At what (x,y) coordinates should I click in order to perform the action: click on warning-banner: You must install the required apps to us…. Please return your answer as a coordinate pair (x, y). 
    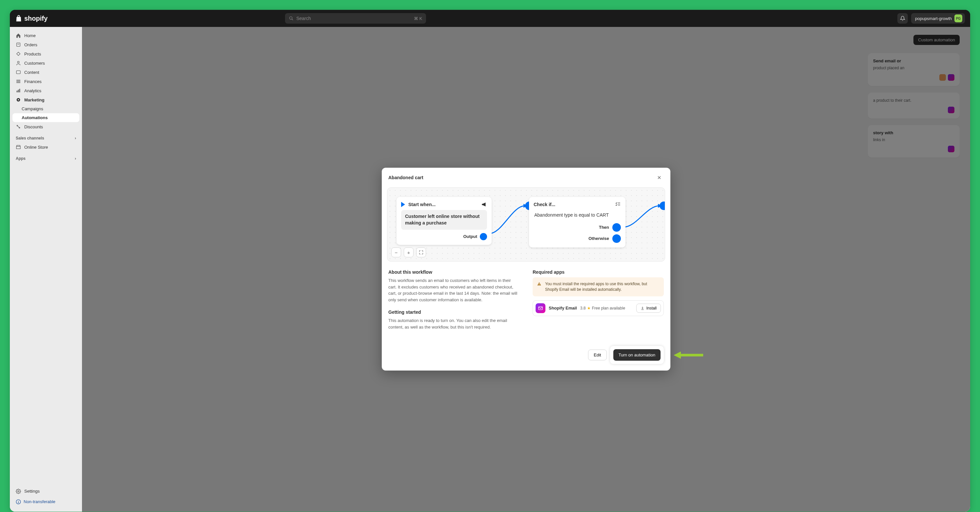
    Looking at the image, I should click on (598, 287).